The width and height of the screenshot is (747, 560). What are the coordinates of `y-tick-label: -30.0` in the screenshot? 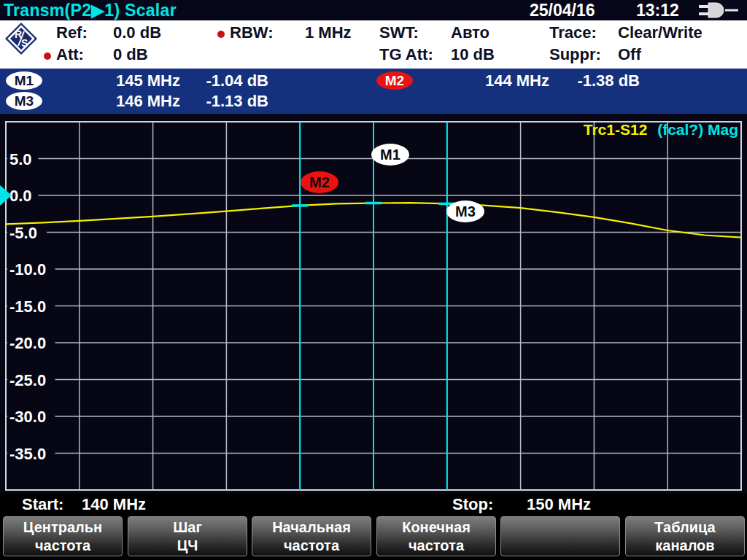 It's located at (28, 417).